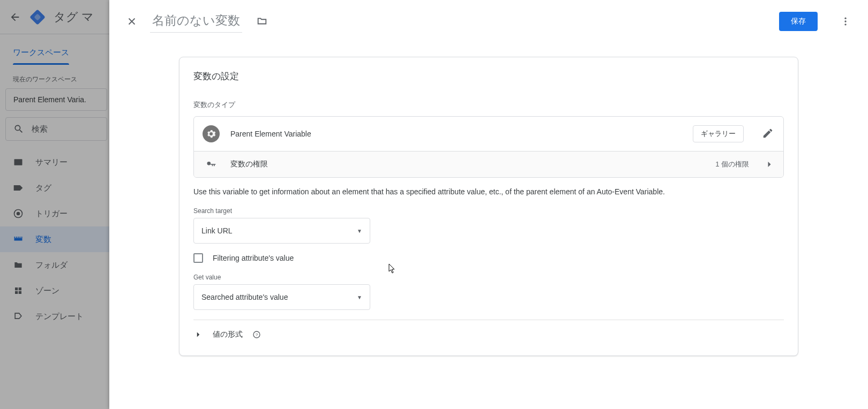  I want to click on folder-icon, so click(18, 265).